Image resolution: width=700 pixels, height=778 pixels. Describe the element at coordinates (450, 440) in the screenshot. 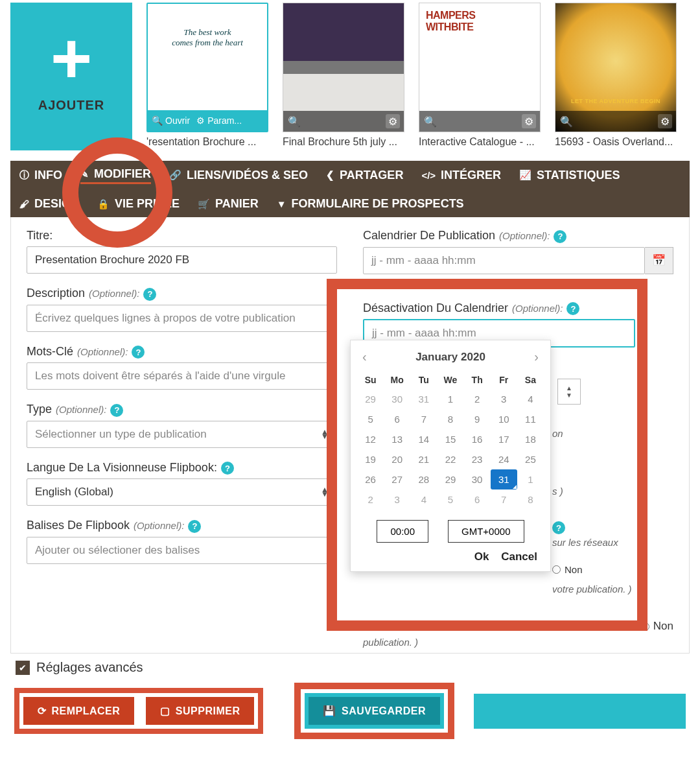

I see `calendar-day: 15` at that location.